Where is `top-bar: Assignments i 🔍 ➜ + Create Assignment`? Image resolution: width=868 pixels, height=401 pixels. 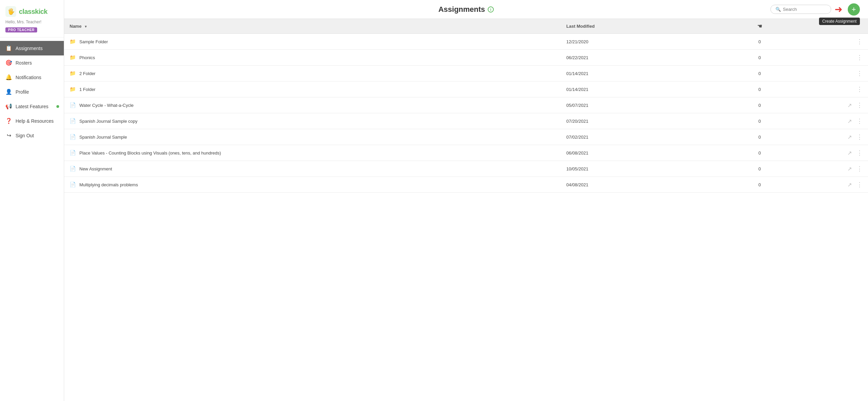 top-bar: Assignments i 🔍 ➜ + Create Assignment is located at coordinates (466, 9).